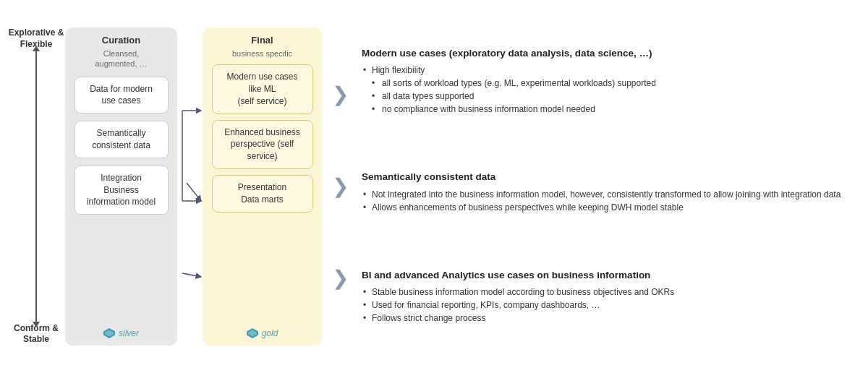 The image size is (868, 373). I want to click on use-case-block-3: BI and advanced Analytics use cases on b…, so click(611, 297).